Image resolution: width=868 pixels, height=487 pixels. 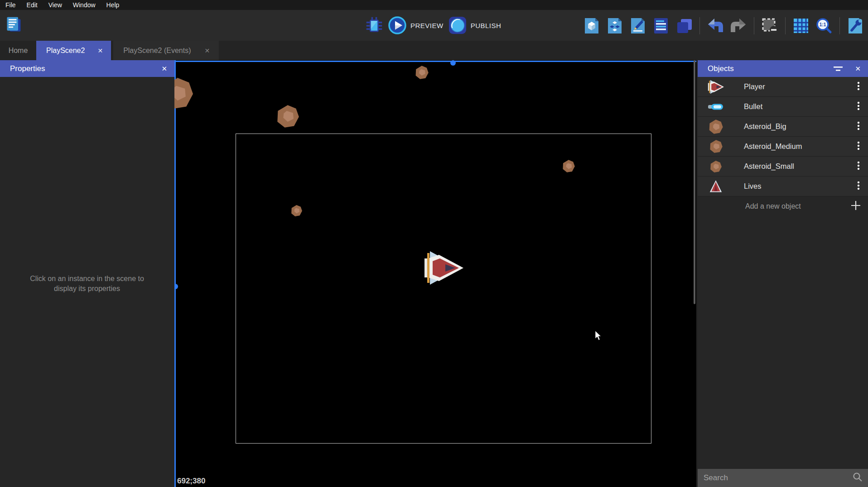 What do you see at coordinates (27, 69) in the screenshot?
I see `properties-title: Properties` at bounding box center [27, 69].